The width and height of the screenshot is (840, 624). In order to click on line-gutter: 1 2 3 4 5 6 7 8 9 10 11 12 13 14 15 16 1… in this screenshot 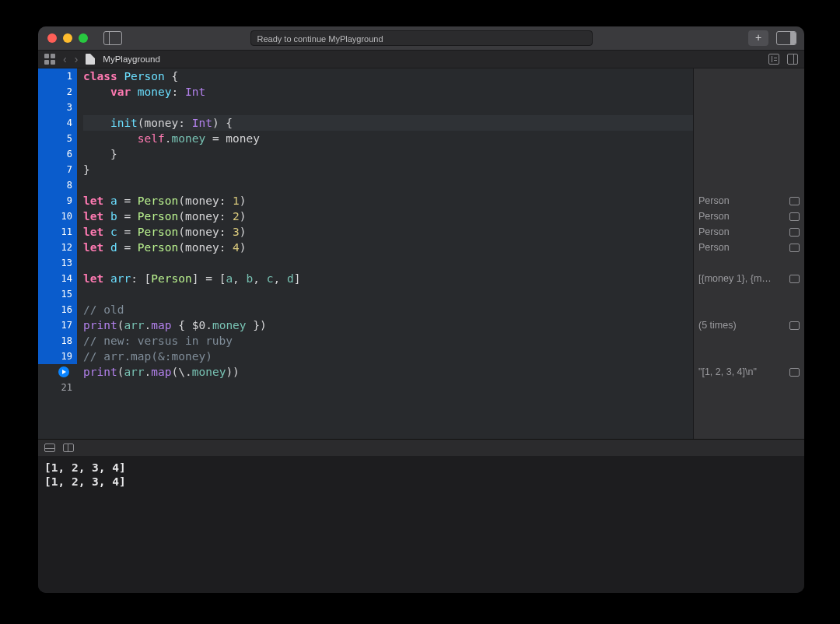, I will do `click(58, 254)`.